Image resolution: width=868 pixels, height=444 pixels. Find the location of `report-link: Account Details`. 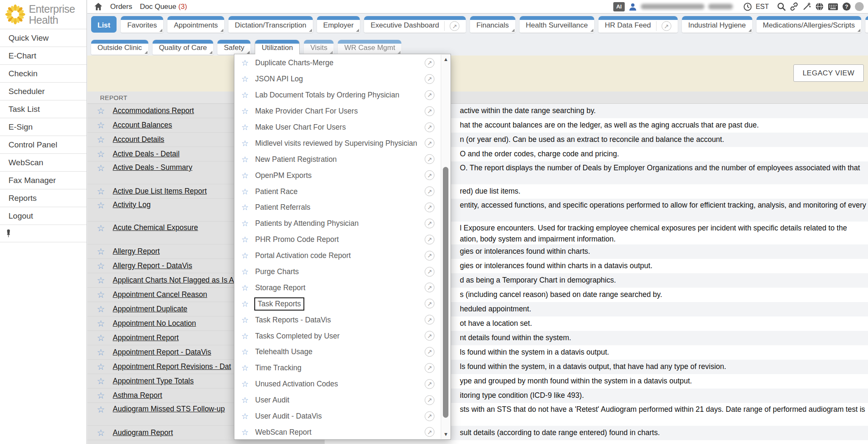

report-link: Account Details is located at coordinates (139, 140).